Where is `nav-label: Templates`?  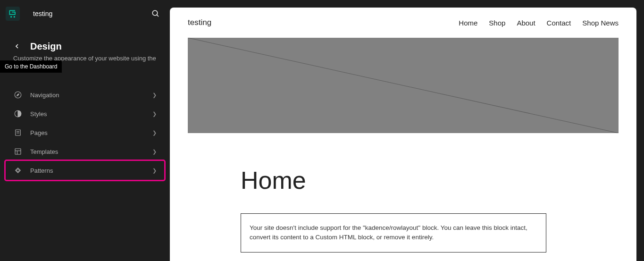
nav-label: Templates is located at coordinates (92, 152).